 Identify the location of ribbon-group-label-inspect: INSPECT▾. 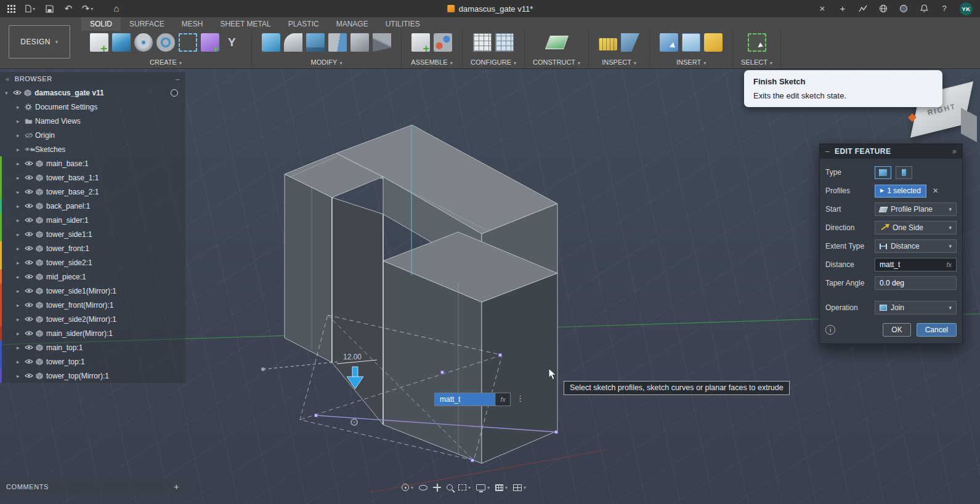
(619, 63).